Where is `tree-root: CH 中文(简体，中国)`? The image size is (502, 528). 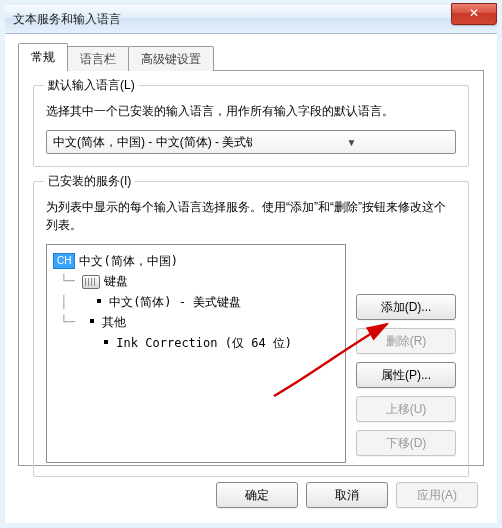
tree-root: CH 中文(简体，中国) is located at coordinates (196, 261).